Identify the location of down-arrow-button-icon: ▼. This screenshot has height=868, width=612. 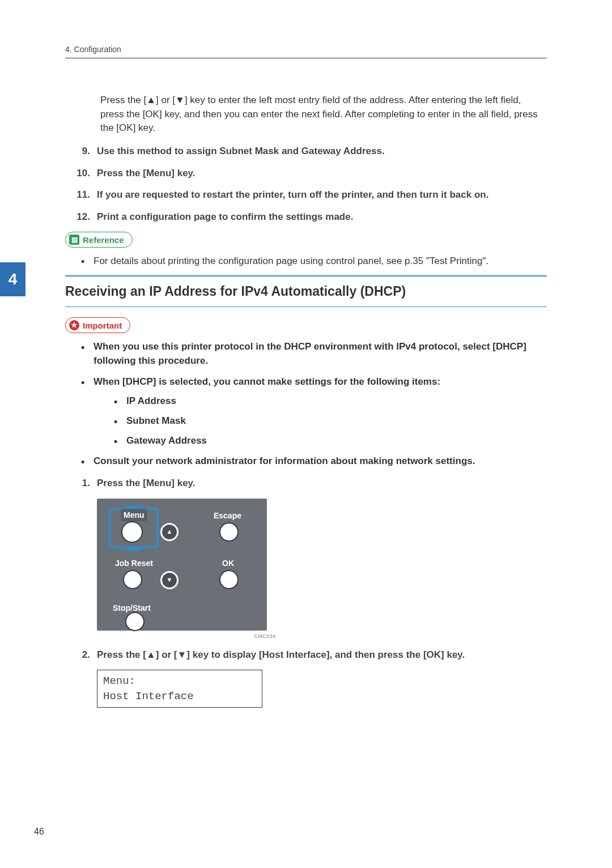
(169, 580).